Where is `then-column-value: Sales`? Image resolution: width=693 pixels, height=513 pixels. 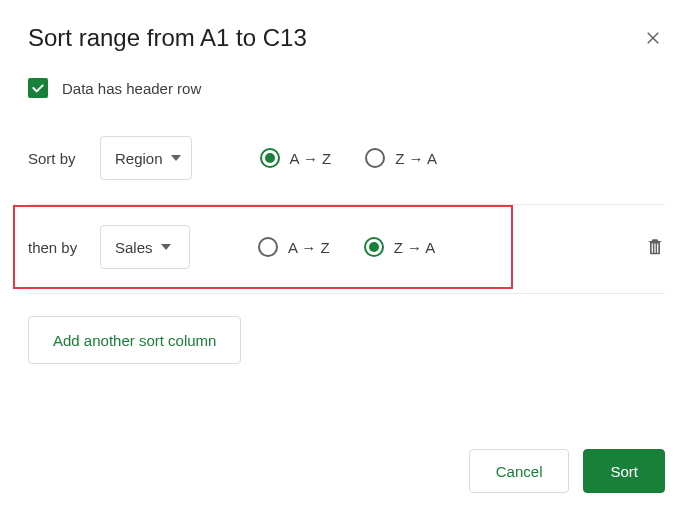 then-column-value: Sales is located at coordinates (134, 248).